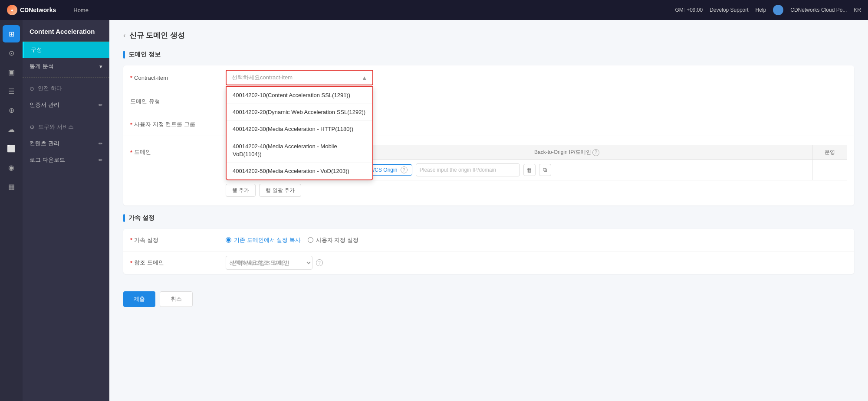 The width and height of the screenshot is (868, 401). What do you see at coordinates (66, 160) in the screenshot?
I see `sidebar-item-log: 로그 다운로드 ✏` at bounding box center [66, 160].